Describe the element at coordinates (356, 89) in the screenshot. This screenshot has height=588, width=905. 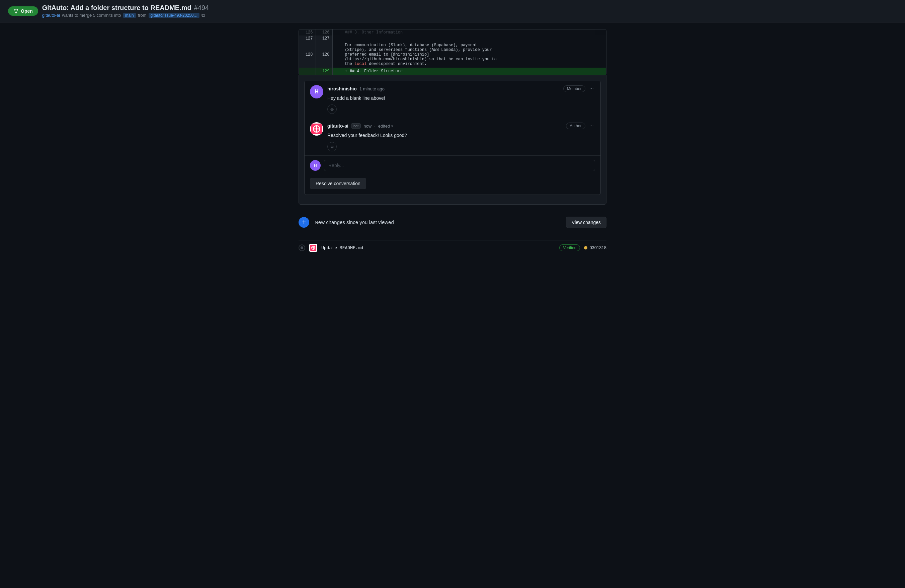
I see `comment-meta-1: hiroshinishio 1 minute ago` at that location.